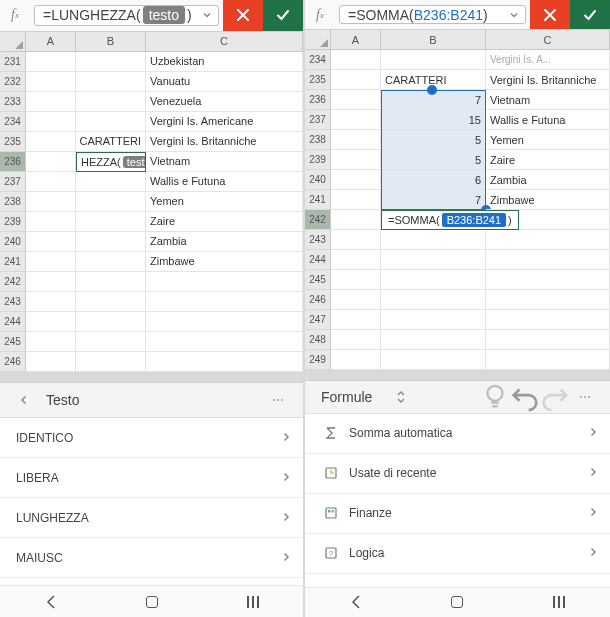 The height and width of the screenshot is (617, 610). What do you see at coordinates (224, 82) in the screenshot?
I see `cell: Vanuatu` at bounding box center [224, 82].